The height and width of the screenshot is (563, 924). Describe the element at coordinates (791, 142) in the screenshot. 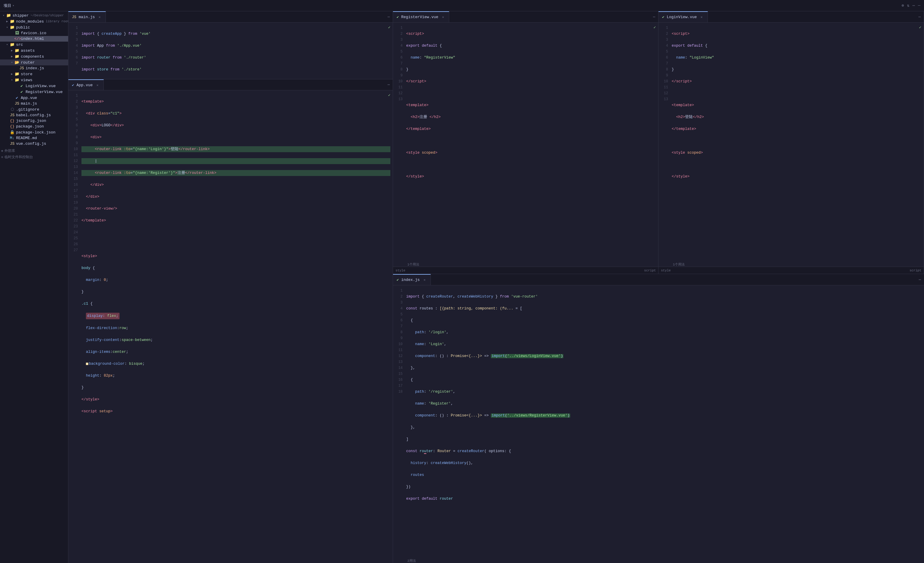

I see `login-view-content: 12345 678910 111213 <script> export defa…` at that location.